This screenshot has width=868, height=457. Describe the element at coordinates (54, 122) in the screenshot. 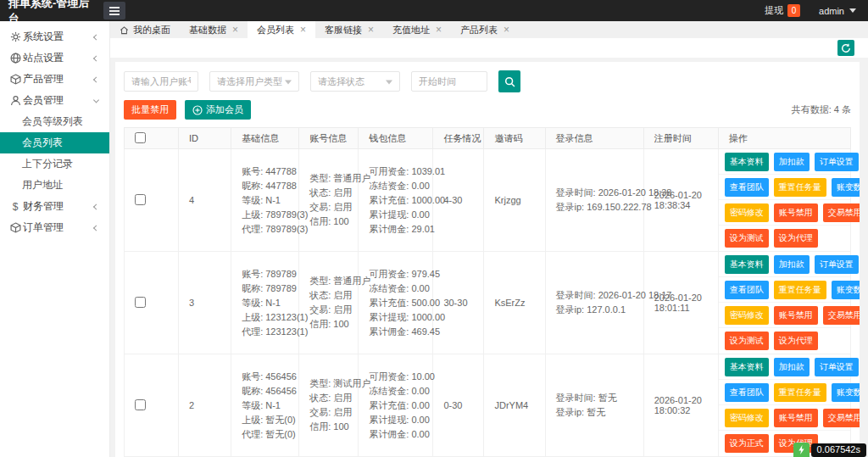

I see `sidebar-item-member-level-list: 会员等级列表` at that location.